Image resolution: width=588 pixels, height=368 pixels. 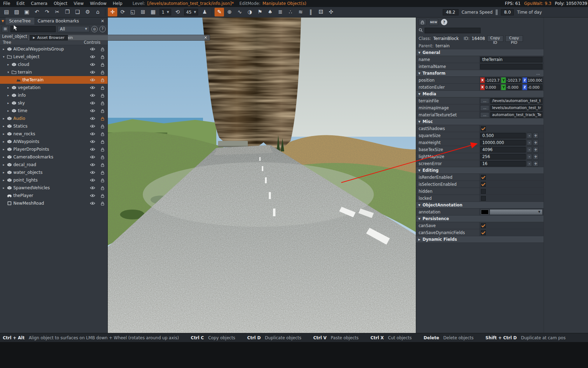 What do you see at coordinates (483, 191) in the screenshot?
I see `hidden-checkbox` at bounding box center [483, 191].